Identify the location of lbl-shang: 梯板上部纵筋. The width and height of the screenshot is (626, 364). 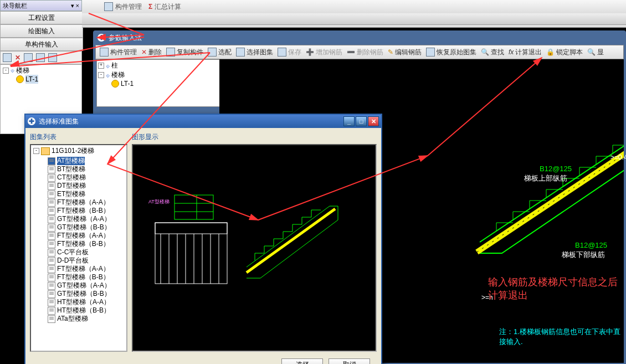
(546, 178).